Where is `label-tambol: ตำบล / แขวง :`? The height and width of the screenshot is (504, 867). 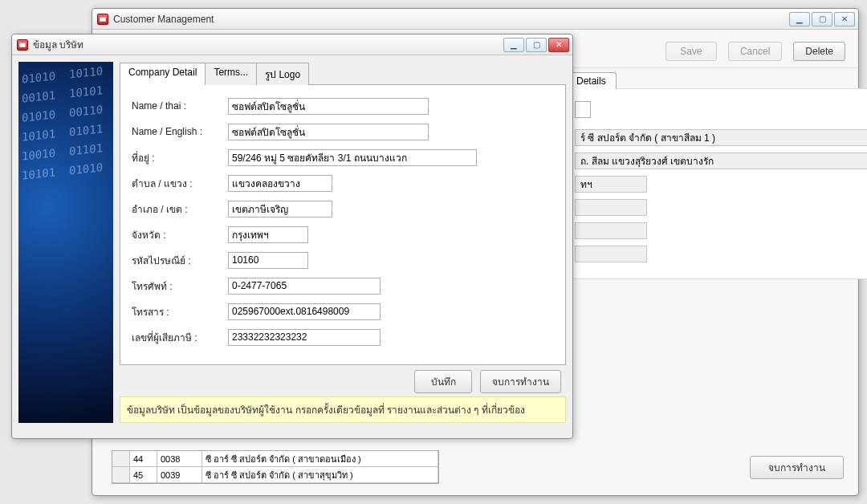
label-tambol: ตำบล / แขวง : is located at coordinates (180, 183).